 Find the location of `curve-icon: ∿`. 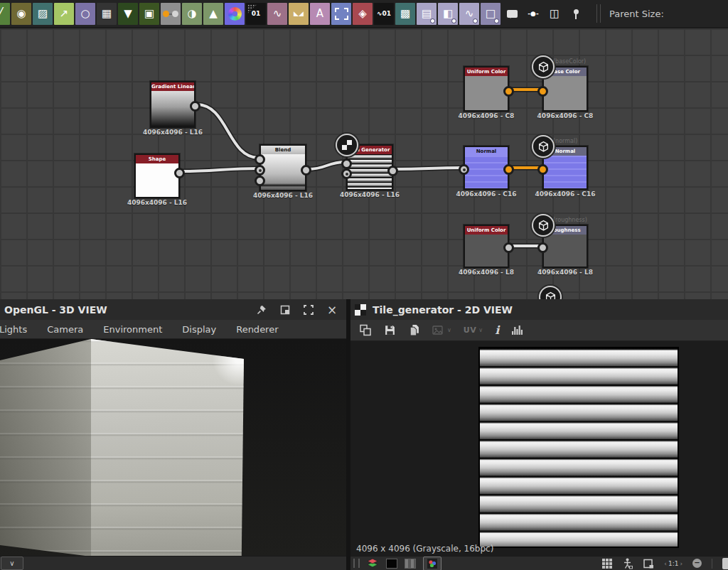

curve-icon: ∿ is located at coordinates (277, 14).